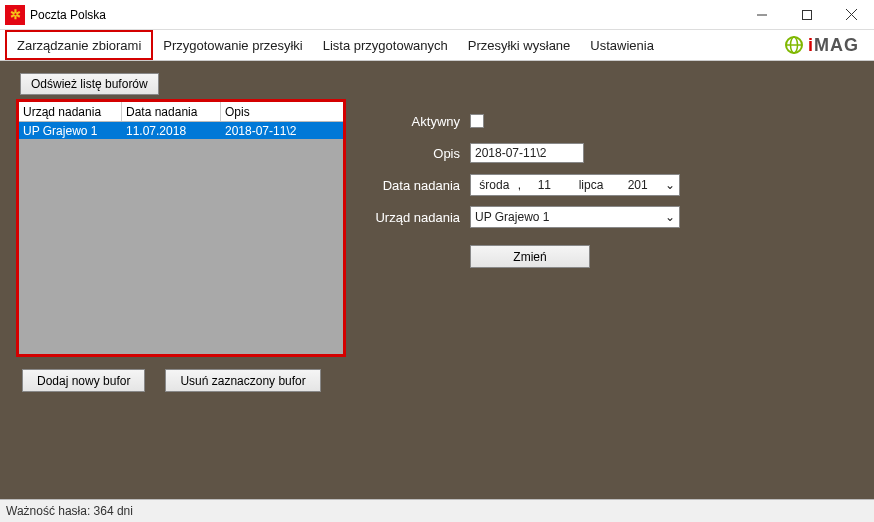  What do you see at coordinates (384, 15) in the screenshot?
I see `window-title: Poczta Polska` at bounding box center [384, 15].